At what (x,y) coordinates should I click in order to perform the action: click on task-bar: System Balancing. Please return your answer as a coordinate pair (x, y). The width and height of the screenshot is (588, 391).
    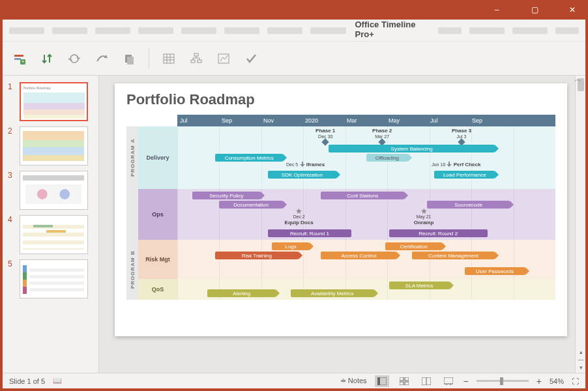
    Looking at the image, I should click on (412, 149).